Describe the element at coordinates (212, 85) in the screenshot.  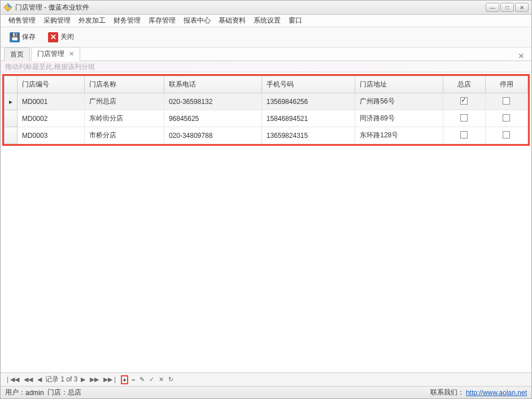
I see `col-tel: 联系电话` at that location.